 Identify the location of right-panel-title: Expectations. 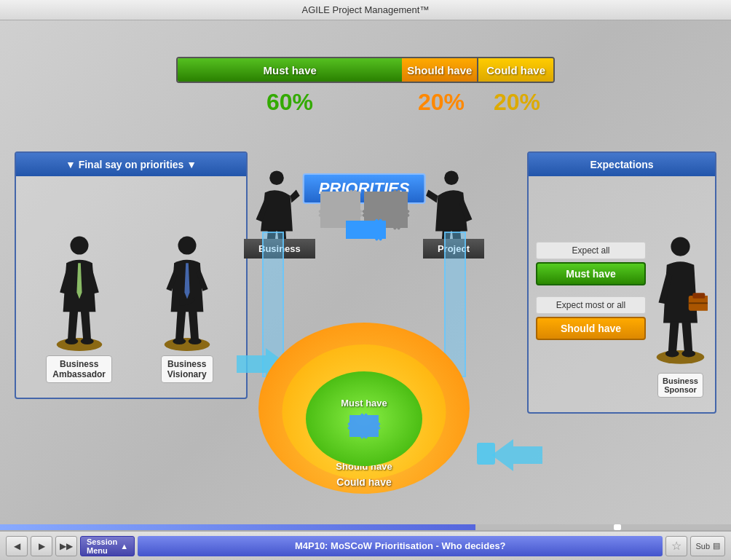
(622, 165).